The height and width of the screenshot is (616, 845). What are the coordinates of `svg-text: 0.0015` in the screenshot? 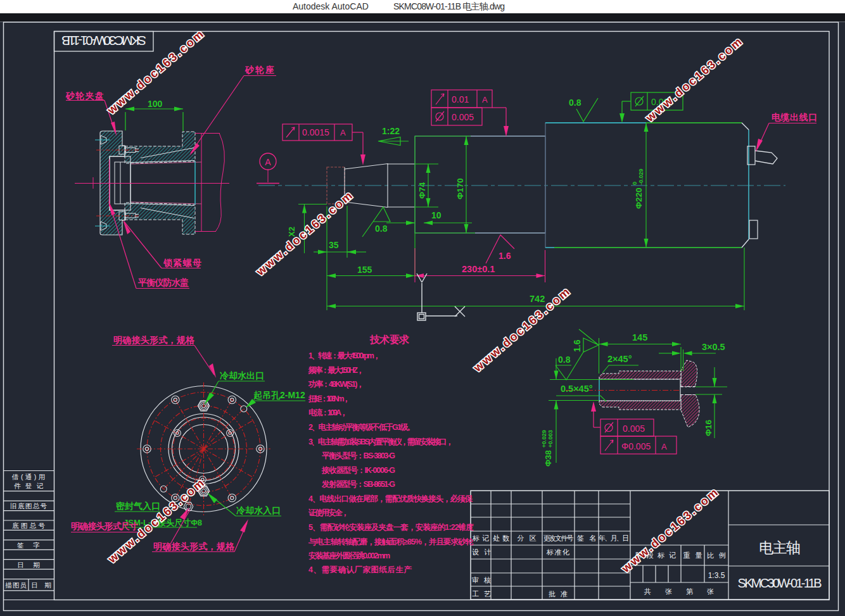 It's located at (315, 132).